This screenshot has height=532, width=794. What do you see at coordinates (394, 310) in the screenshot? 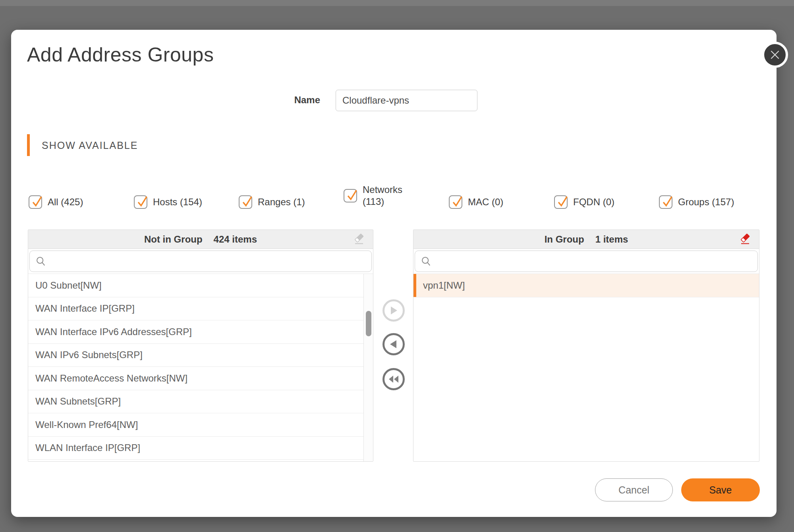
I see `move-to-group-button` at bounding box center [394, 310].